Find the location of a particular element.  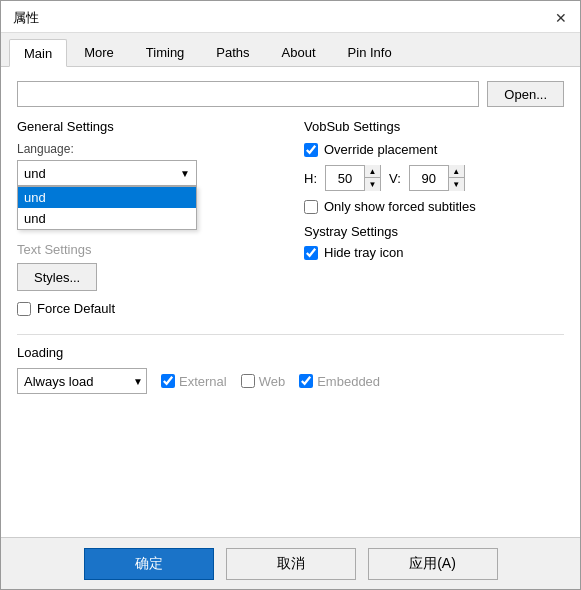

cancel-button: 取消 is located at coordinates (291, 564).